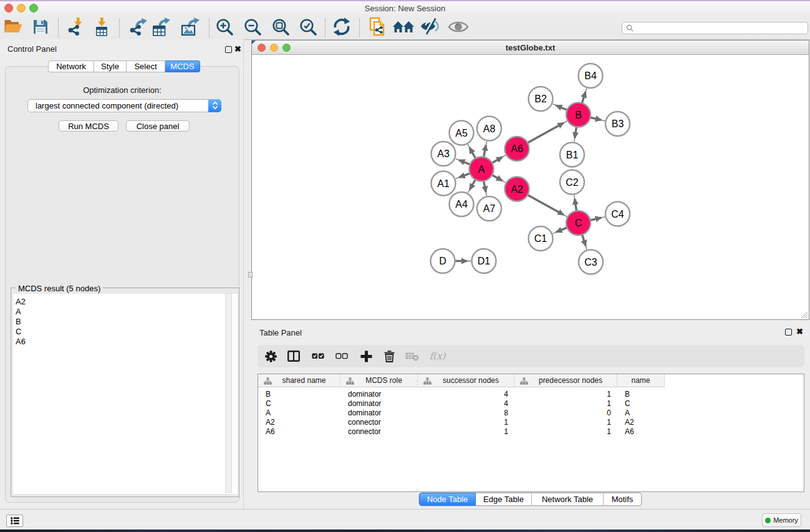  Describe the element at coordinates (102, 27) in the screenshot. I see `import-table-button` at that location.